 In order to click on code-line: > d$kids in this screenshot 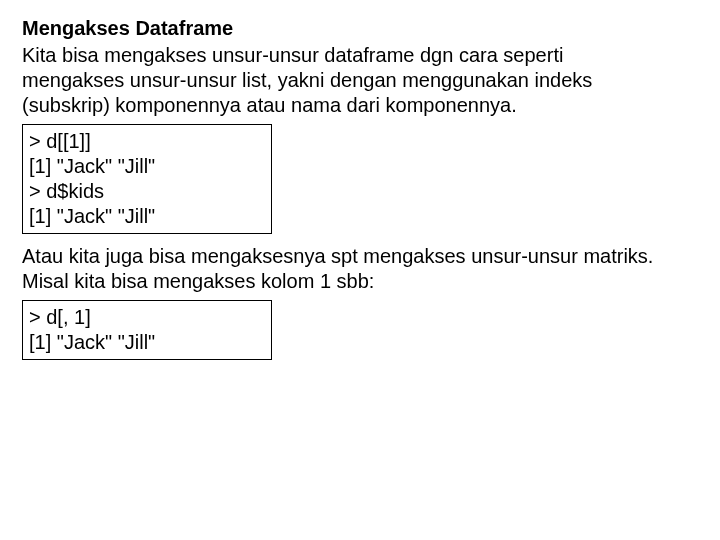, I will do `click(147, 192)`.